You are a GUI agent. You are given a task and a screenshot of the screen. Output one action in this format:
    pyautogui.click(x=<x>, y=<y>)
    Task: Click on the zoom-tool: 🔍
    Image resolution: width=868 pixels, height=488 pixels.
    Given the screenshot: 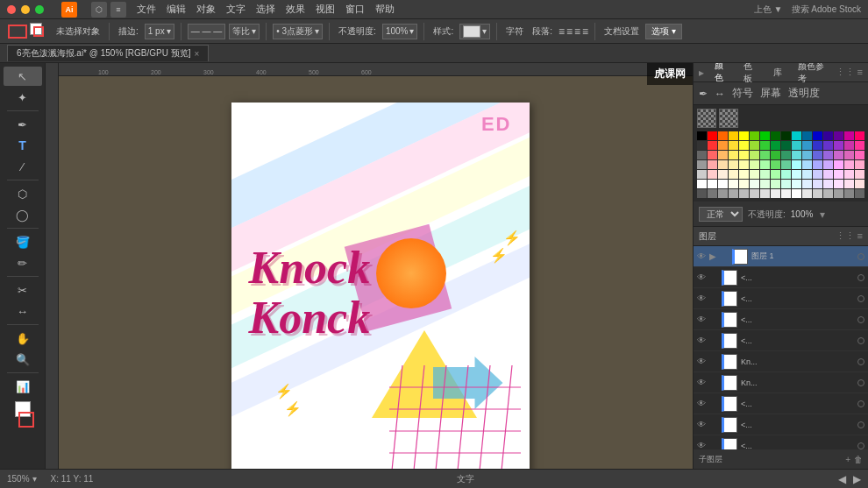 What is the action you would take?
    pyautogui.click(x=23, y=359)
    